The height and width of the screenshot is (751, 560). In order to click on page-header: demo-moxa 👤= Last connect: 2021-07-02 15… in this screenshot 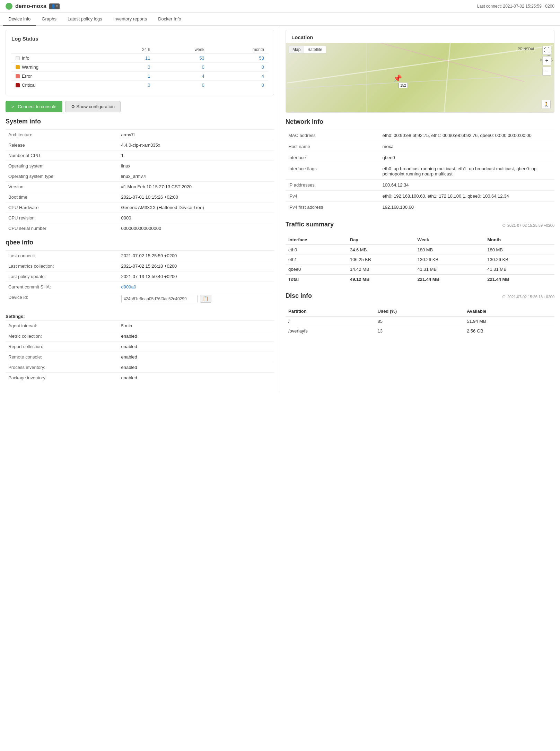, I will do `click(280, 6)`.